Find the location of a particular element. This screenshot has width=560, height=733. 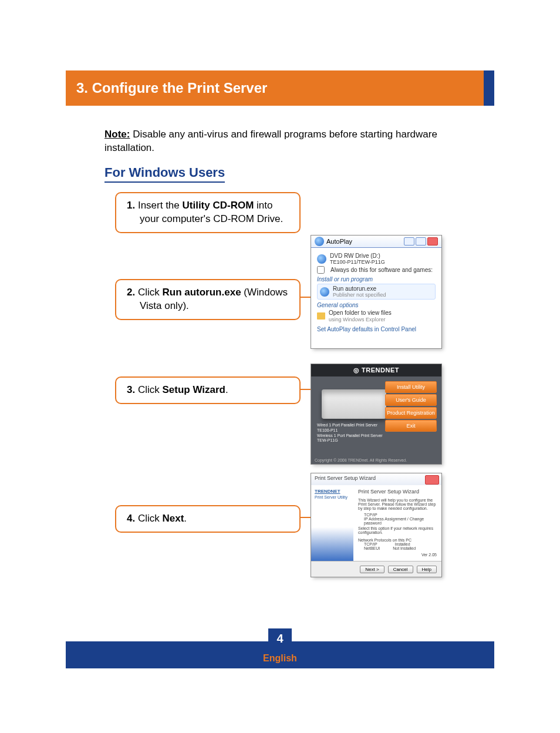

autoplay-window: AutoPlay DVD RW Drive (D:) TE100-P11/TEW… is located at coordinates (376, 292).